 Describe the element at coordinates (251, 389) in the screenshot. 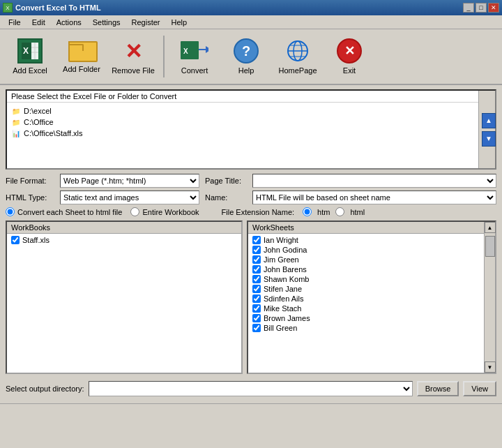

I see `output-dir-select` at that location.